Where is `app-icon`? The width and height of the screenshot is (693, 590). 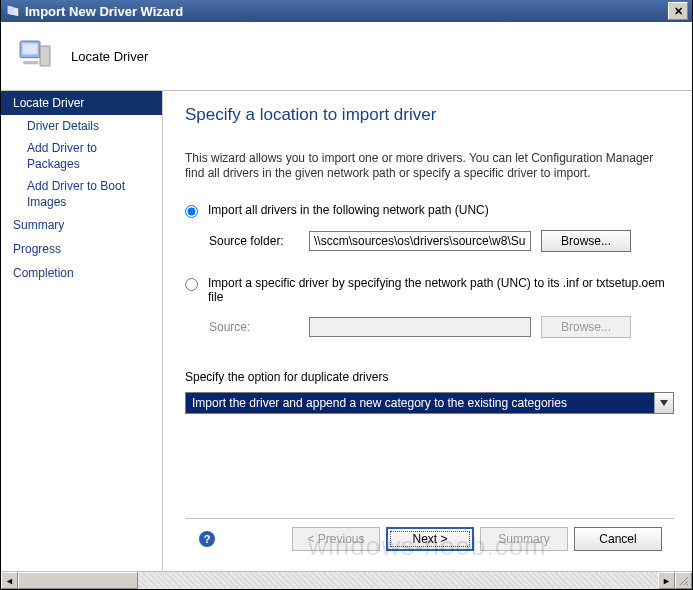 app-icon is located at coordinates (13, 11).